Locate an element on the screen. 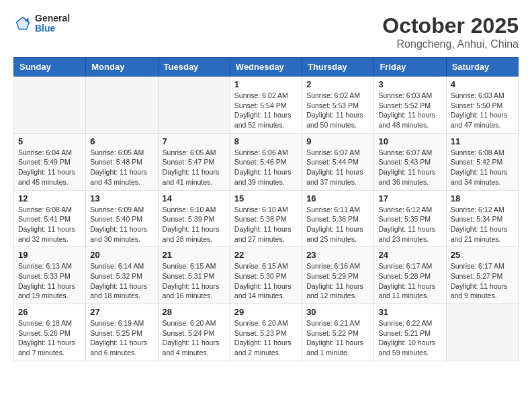 This screenshot has width=532, height=411. day-number: 20 is located at coordinates (122, 255).